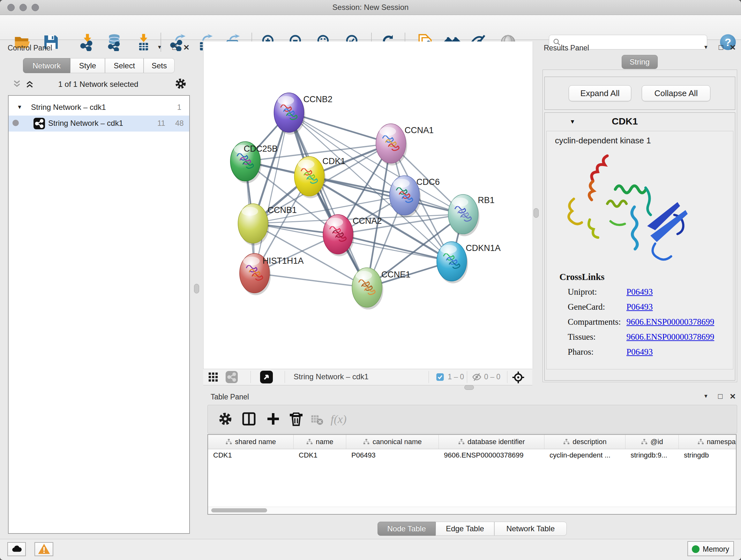  What do you see at coordinates (628, 210) in the screenshot?
I see `protein-structure-image` at bounding box center [628, 210].